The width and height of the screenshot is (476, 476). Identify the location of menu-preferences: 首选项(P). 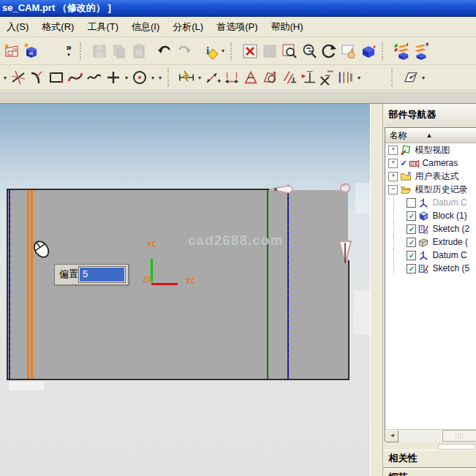
(237, 27).